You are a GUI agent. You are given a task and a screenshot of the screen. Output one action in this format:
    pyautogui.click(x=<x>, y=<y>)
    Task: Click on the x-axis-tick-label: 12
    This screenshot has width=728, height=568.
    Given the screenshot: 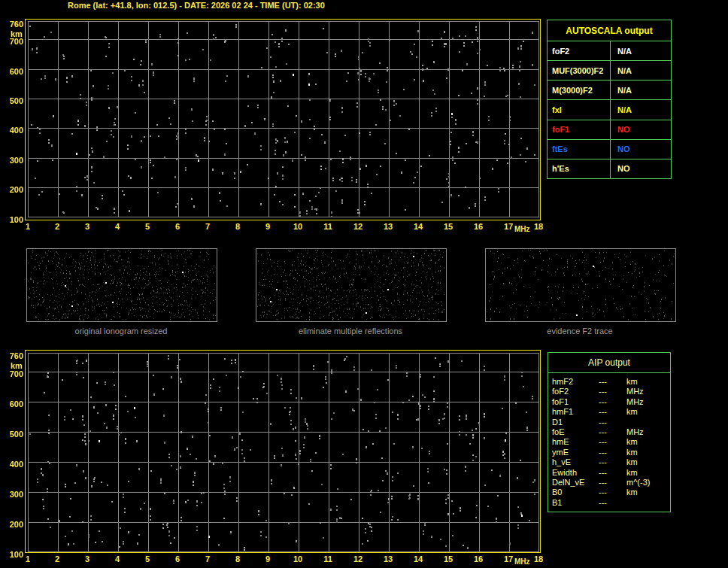 What is the action you would take?
    pyautogui.click(x=358, y=559)
    